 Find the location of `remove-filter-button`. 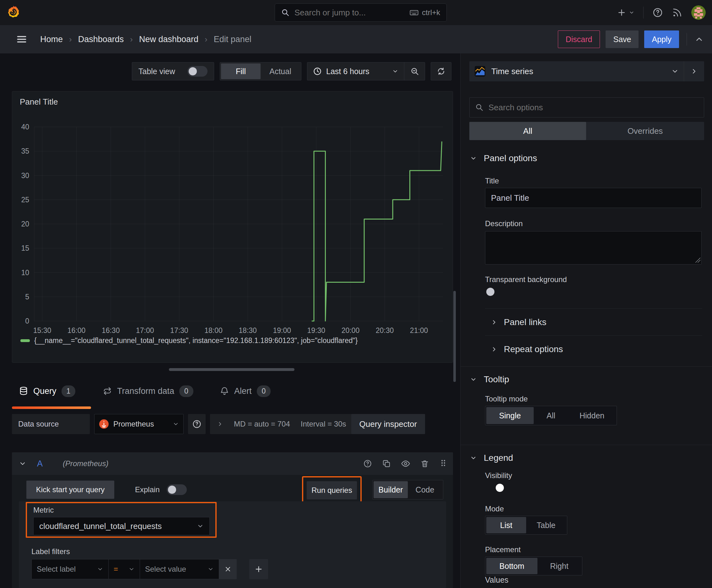

remove-filter-button is located at coordinates (228, 569).